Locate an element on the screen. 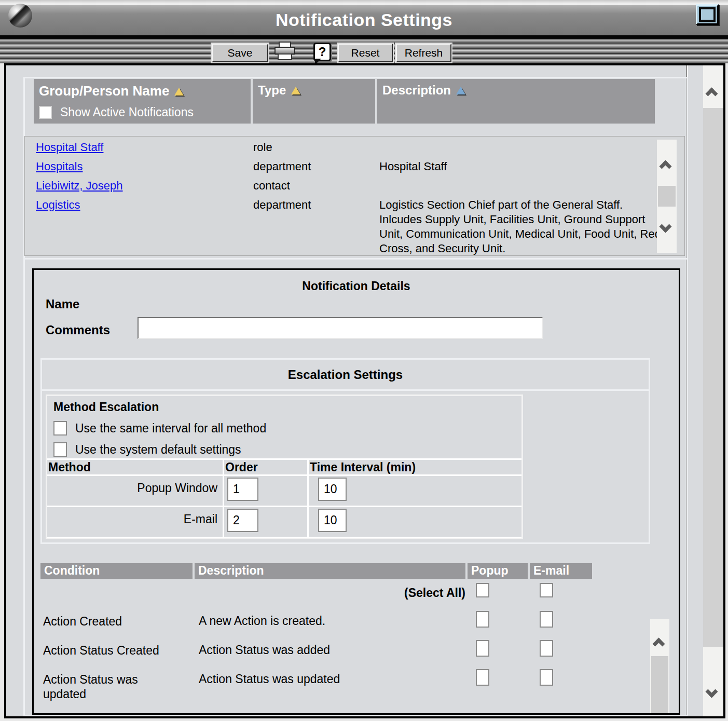  select-all-email-checkbox is located at coordinates (546, 590).